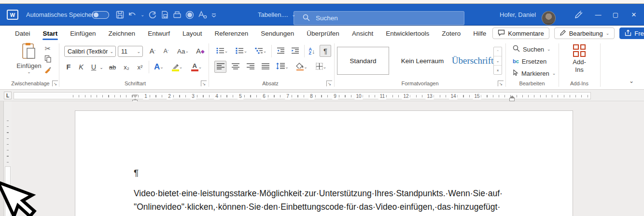  Describe the element at coordinates (323, 33) in the screenshot. I see `tab-ueberpruefen: Überprüfen` at that location.